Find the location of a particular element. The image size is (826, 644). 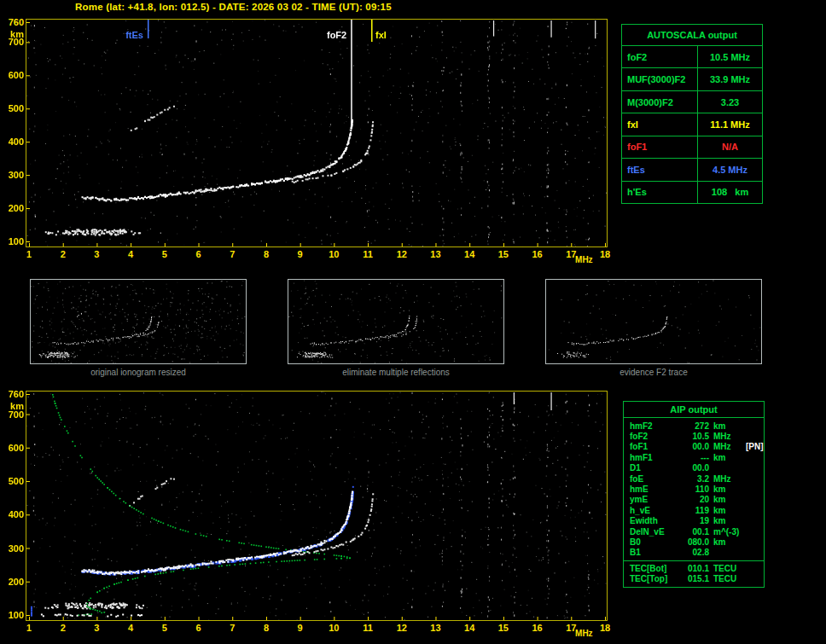

aip-lab: h_vE is located at coordinates (656, 510).